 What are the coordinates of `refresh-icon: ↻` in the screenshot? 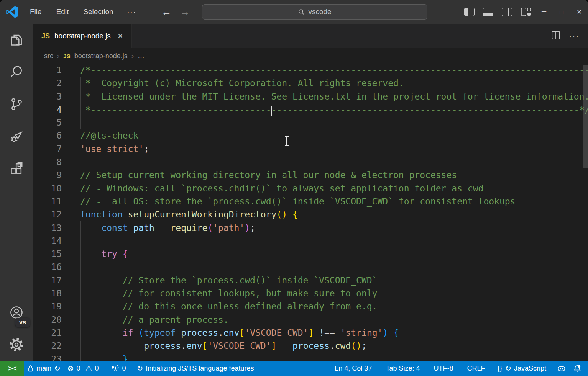 It's located at (508, 368).